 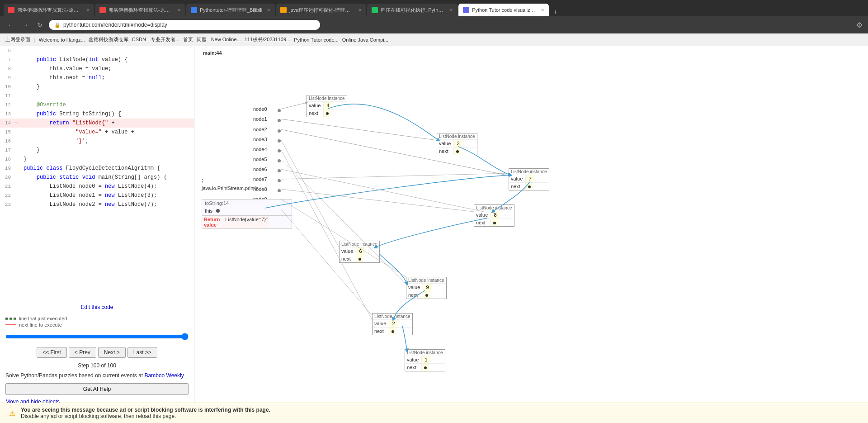 What do you see at coordinates (156, 40) in the screenshot?
I see `bookmark-3: CSDN - 专业开发者...` at bounding box center [156, 40].